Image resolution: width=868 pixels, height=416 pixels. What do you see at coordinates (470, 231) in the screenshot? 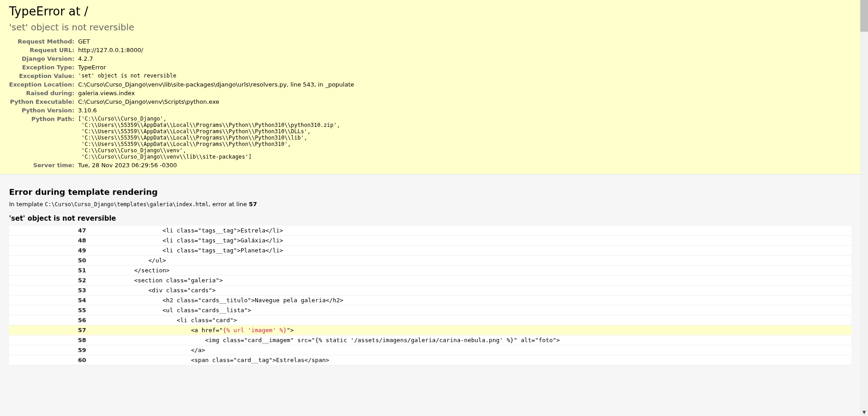
I see `line-code: <li class="tags__tag">Estrela</li>` at bounding box center [470, 231].